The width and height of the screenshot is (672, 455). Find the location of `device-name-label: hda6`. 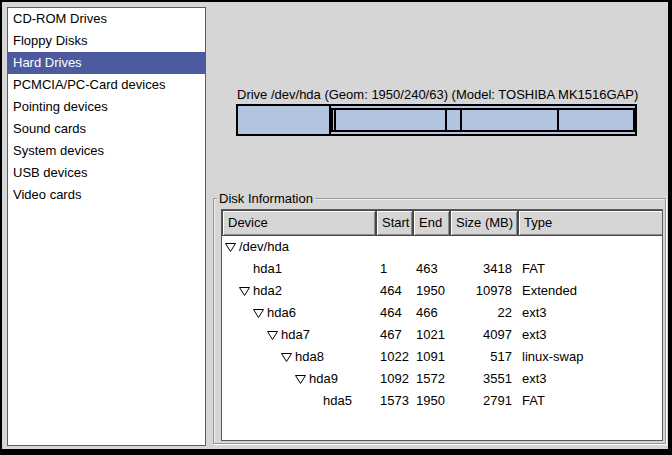

device-name-label: hda6 is located at coordinates (282, 313).